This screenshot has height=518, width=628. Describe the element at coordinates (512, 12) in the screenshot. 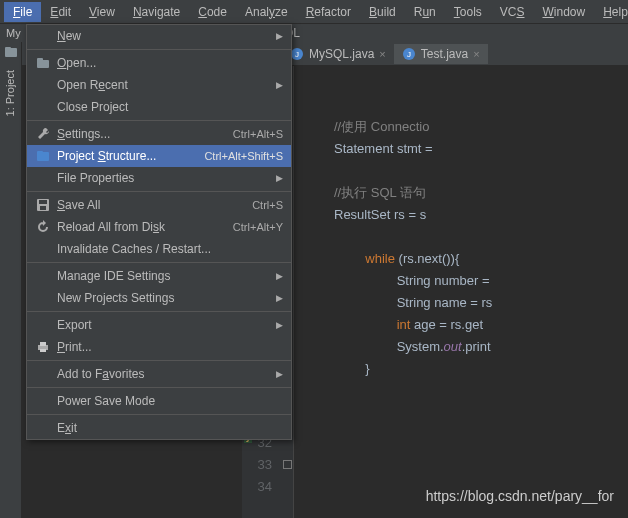

I see `menu-vcs: VCS` at that location.